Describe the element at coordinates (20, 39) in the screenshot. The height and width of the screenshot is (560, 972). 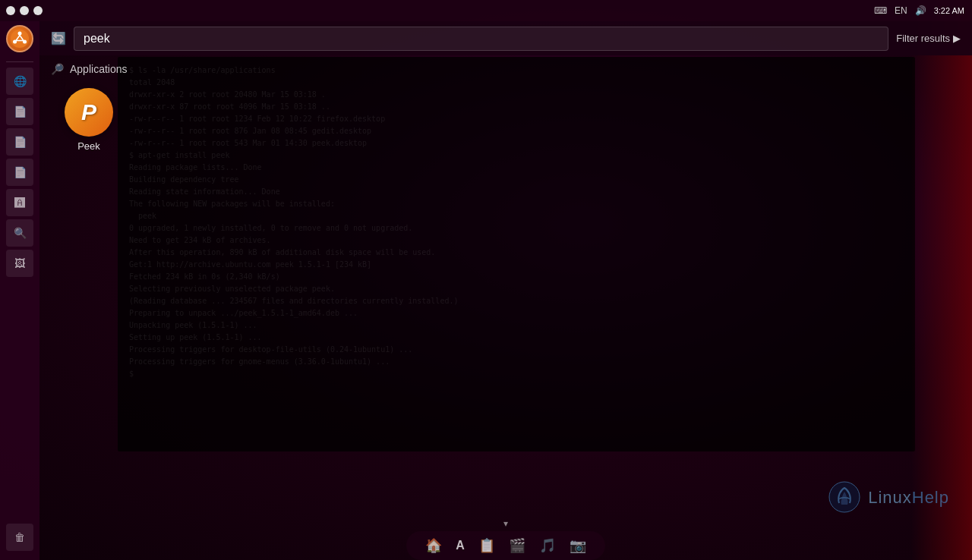
I see `ubuntu-logo` at that location.